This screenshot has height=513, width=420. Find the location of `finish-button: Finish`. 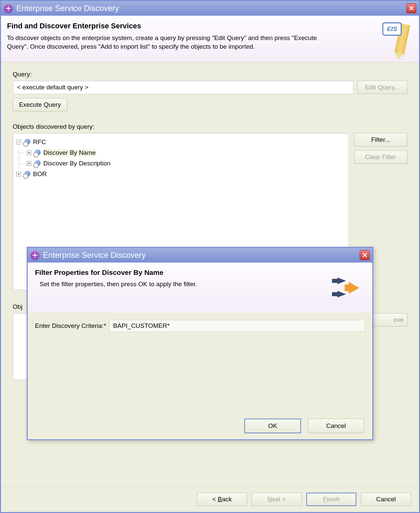

finish-button: Finish is located at coordinates (331, 499).